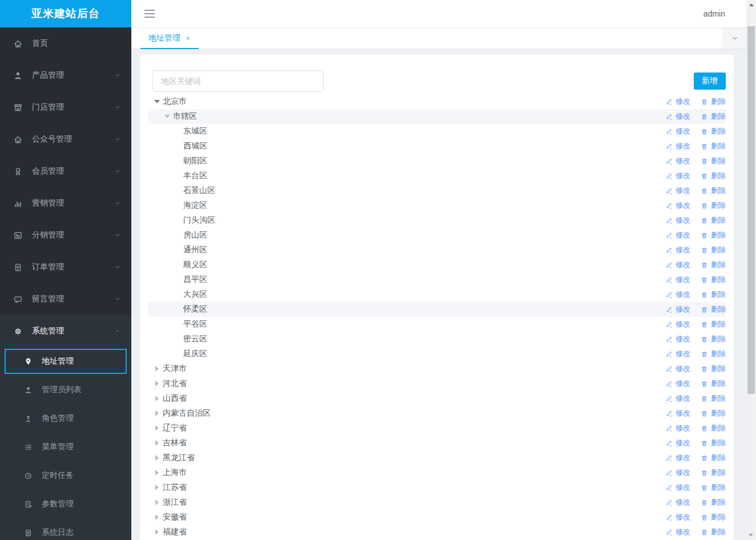 The height and width of the screenshot is (540, 756). What do you see at coordinates (437, 517) in the screenshot?
I see `tree-row: 安徽省修改删除` at bounding box center [437, 517].